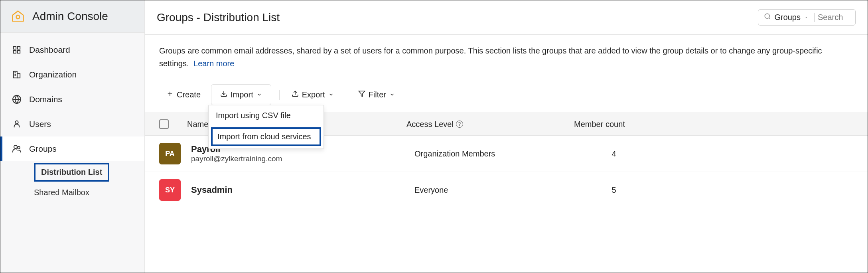 This screenshot has width=868, height=273. Describe the element at coordinates (218, 18) in the screenshot. I see `page-title: Groups - Distribution List` at that location.